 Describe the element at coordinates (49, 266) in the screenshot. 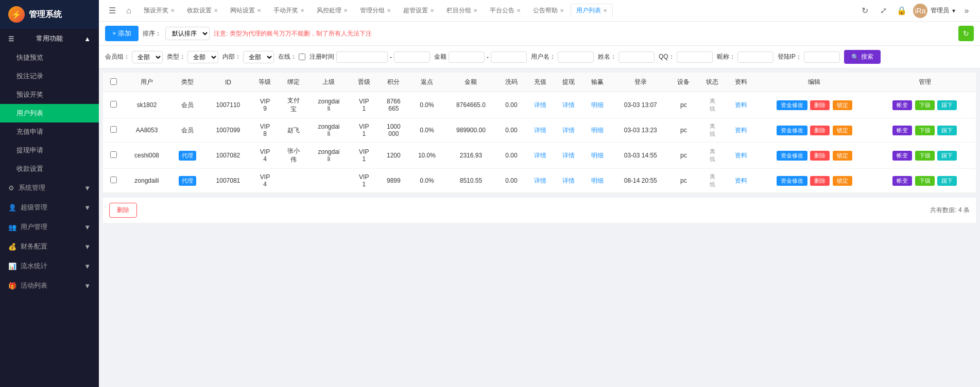

I see `sidebar-section-flow-header: 📊 流水统计 ▼` at that location.